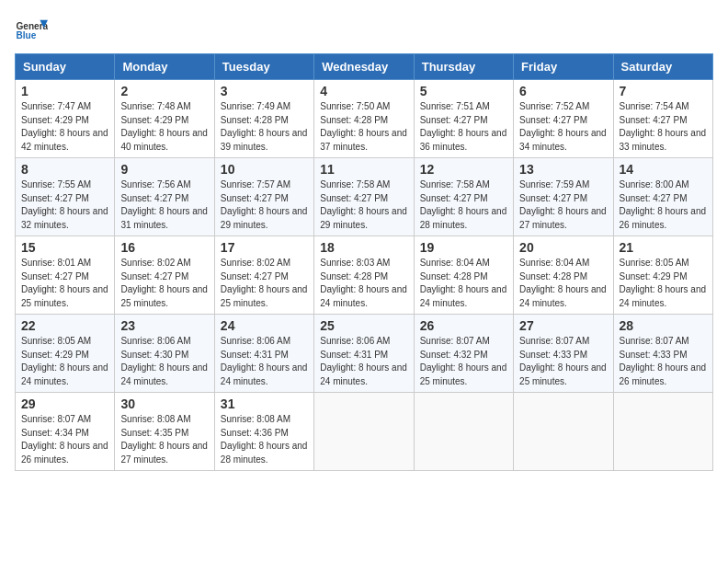  What do you see at coordinates (563, 67) in the screenshot?
I see `column-header-friday: Friday` at bounding box center [563, 67].